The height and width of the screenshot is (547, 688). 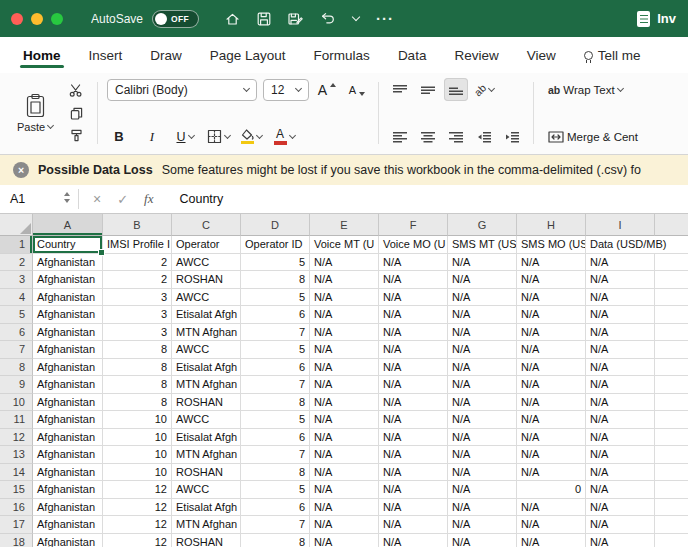 What do you see at coordinates (138, 298) in the screenshot?
I see `cell-B4: 3` at bounding box center [138, 298].